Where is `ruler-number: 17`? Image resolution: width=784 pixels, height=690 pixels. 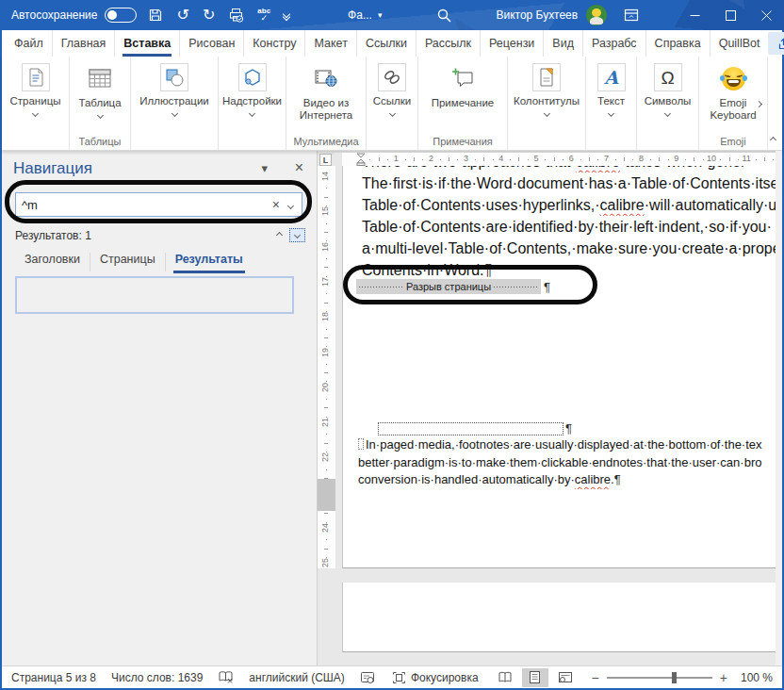 ruler-number: 17 is located at coordinates (325, 282).